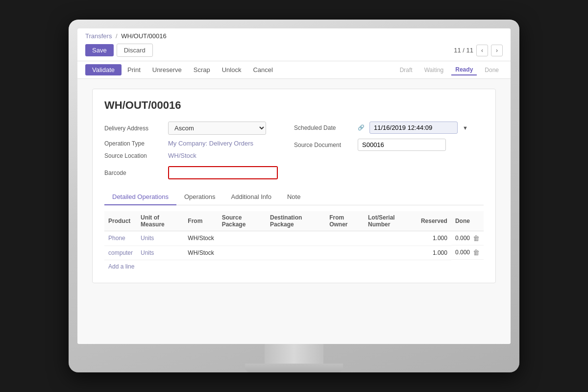  What do you see at coordinates (134, 173) in the screenshot?
I see `barcode-label: Barcode` at bounding box center [134, 173].